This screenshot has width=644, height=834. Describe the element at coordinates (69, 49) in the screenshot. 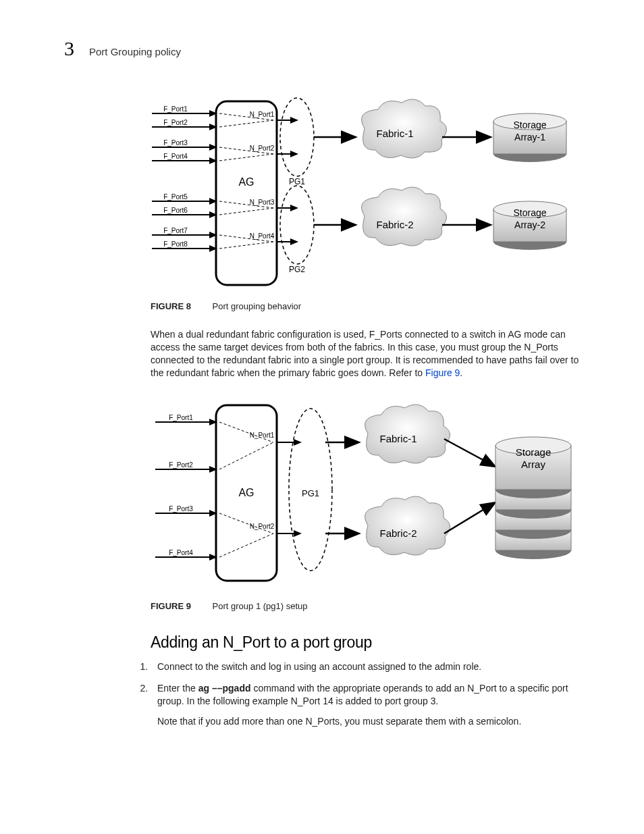

I see `chapter-number: 3` at that location.